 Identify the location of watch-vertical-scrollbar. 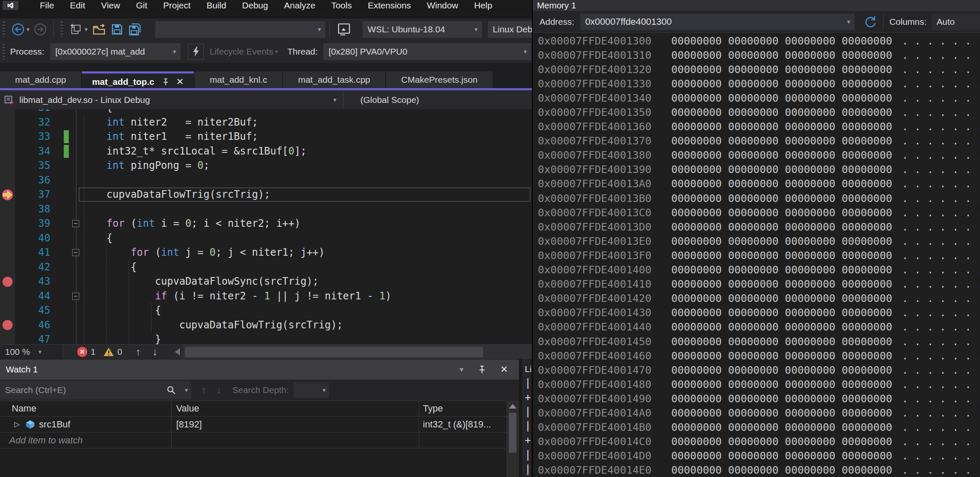
(513, 439).